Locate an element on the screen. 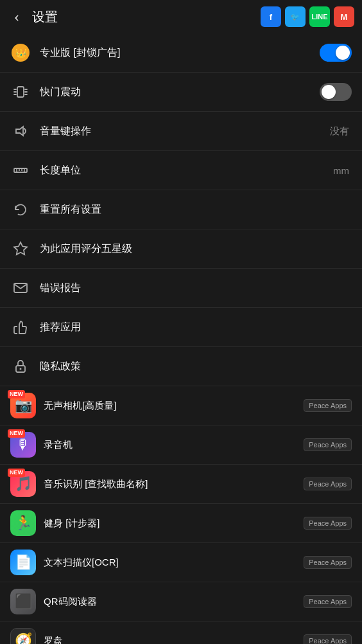 The width and height of the screenshot is (362, 644). app-row-fitness: 🏃健身 [计步器]Peace Apps is located at coordinates (181, 523).